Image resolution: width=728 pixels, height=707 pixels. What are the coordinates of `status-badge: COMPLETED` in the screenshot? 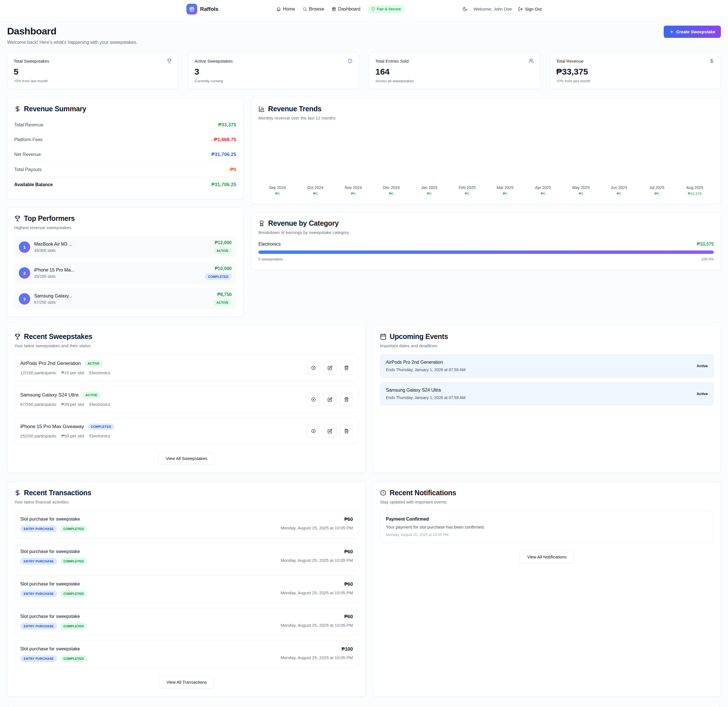 It's located at (101, 427).